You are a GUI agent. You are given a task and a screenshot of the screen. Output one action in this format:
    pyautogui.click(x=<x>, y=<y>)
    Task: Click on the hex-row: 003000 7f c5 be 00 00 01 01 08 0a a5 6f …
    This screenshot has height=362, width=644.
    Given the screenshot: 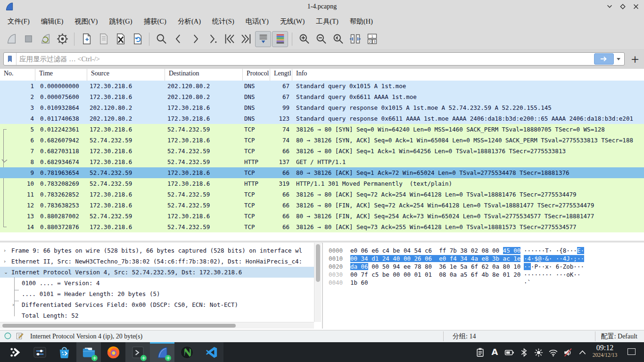 What is the action you would take?
    pyautogui.click(x=456, y=274)
    